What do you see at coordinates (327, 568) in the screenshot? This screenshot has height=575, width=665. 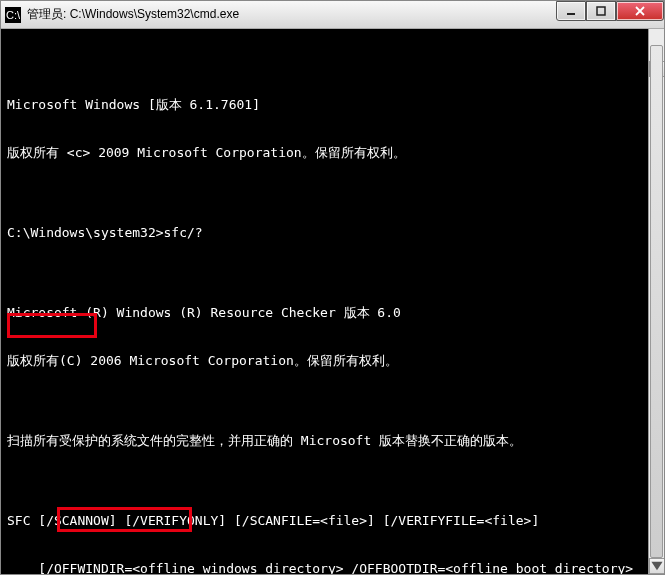 I see `terminal-line: [/OFFWINDIR=<offline windows directory> …` at bounding box center [327, 568].